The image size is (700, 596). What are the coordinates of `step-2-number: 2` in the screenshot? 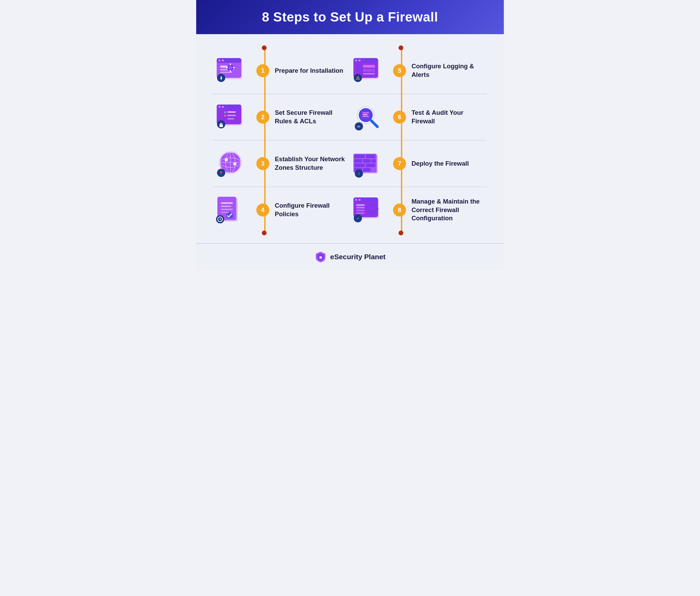 It's located at (263, 117).